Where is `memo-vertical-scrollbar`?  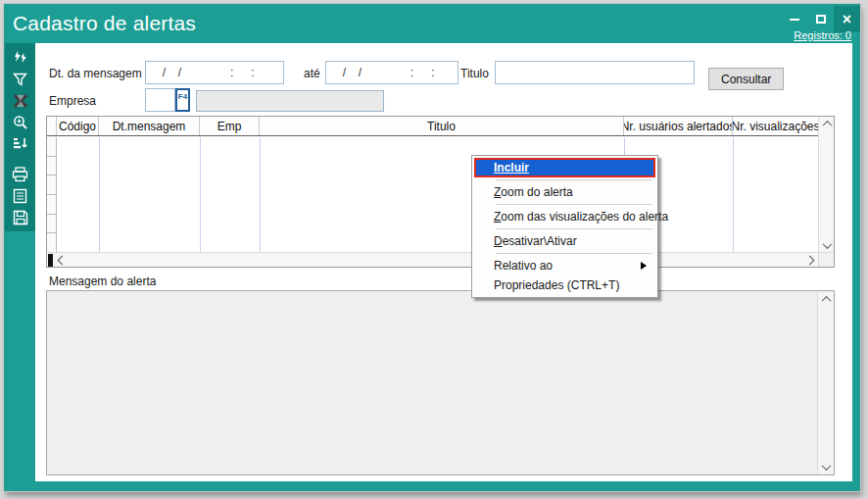 memo-vertical-scrollbar is located at coordinates (825, 382).